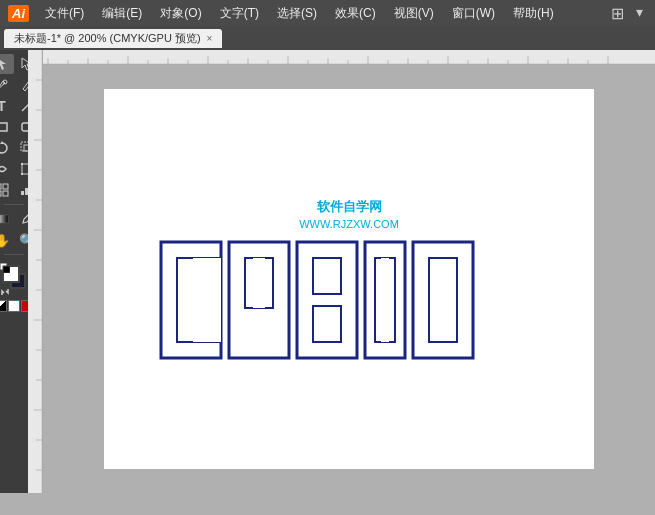 This screenshot has height=515, width=655. Describe the element at coordinates (5, 292) in the screenshot. I see `swap-colors-icon` at that location.